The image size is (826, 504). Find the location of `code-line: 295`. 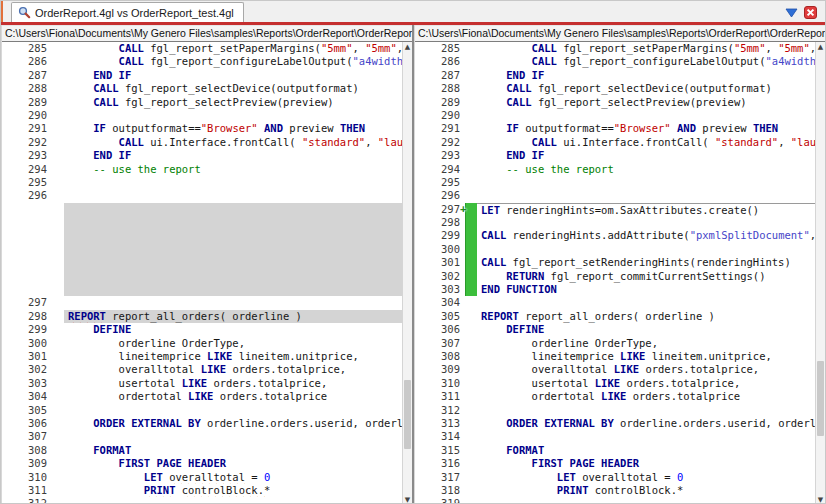

code-line: 295 is located at coordinates (615, 182).